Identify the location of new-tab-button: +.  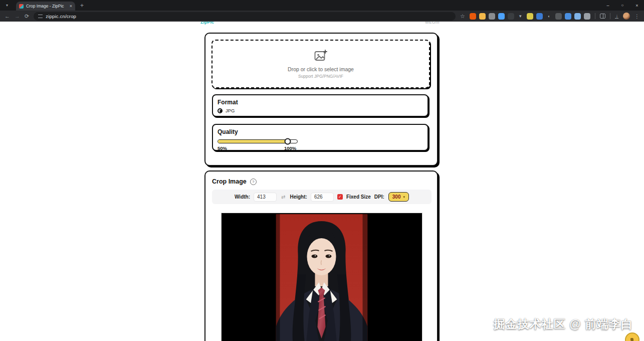
(82, 6).